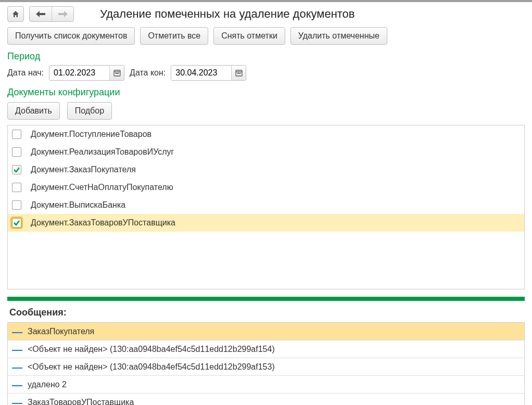  What do you see at coordinates (148, 73) in the screenshot?
I see `date-end-label: Дата кон:` at bounding box center [148, 73].